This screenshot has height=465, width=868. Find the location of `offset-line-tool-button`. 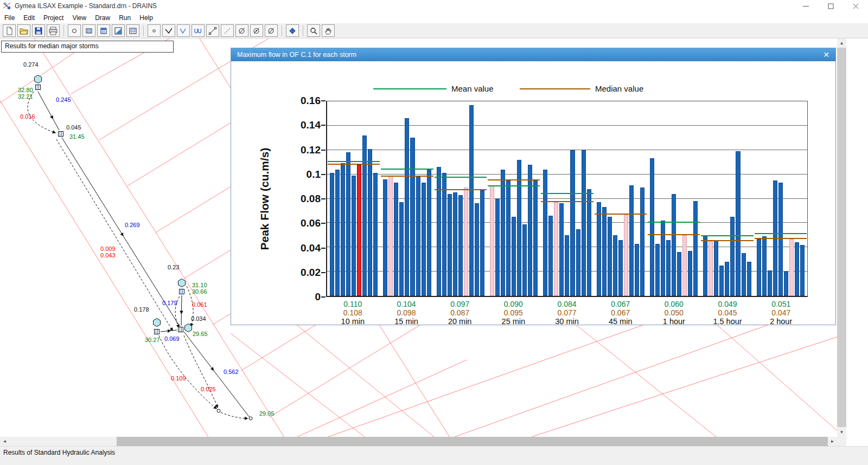

offset-line-tool-button is located at coordinates (227, 30).